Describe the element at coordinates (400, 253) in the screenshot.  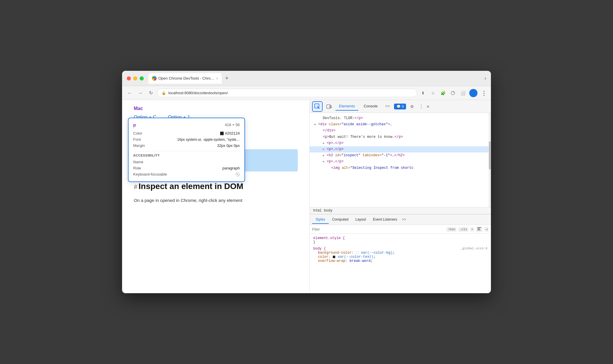
I see `css-prop-bg: background-color: var(--color-bg);` at that location.